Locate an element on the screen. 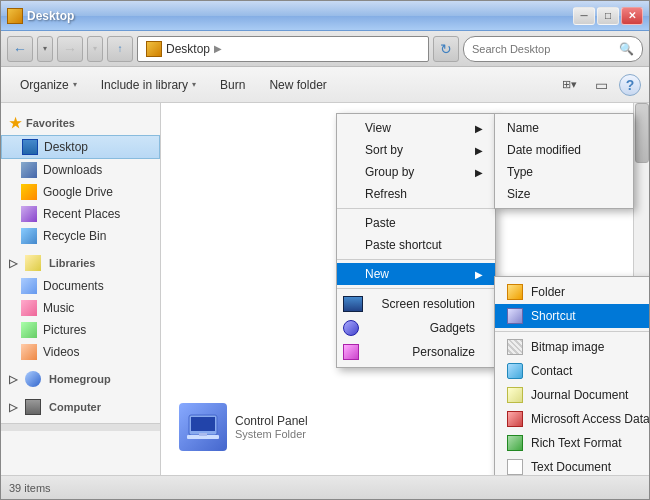 This screenshot has width=650, height=500. submenu-new: Folder Shortcut Bitmap image Contact is located at coordinates (572, 376).